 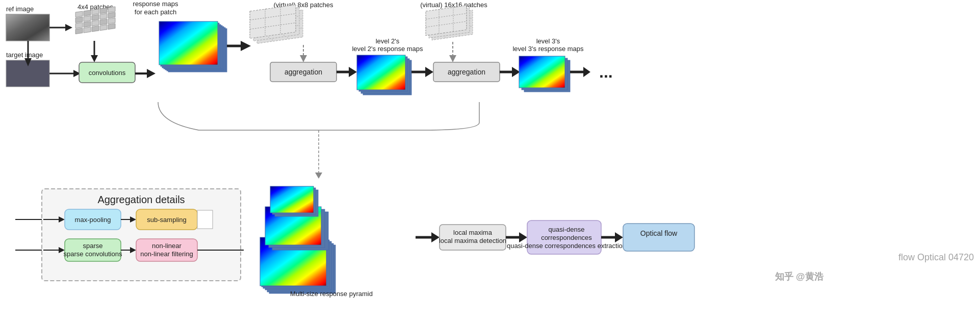 What do you see at coordinates (167, 246) in the screenshot?
I see `nonlinear-label1: non-linear` at bounding box center [167, 246].